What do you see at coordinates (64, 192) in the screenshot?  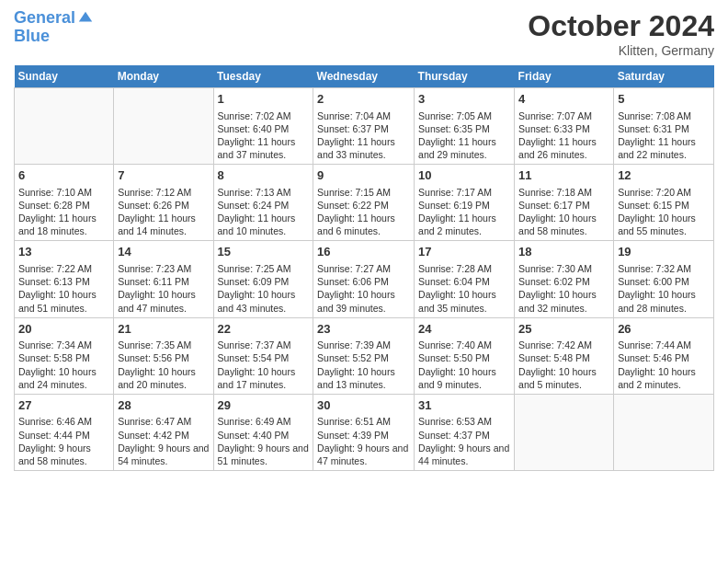 I see `cell-text: Sunrise: 7:10 AM` at bounding box center [64, 192].